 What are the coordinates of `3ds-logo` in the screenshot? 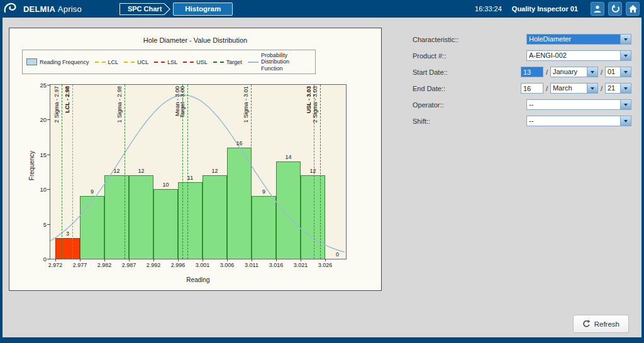 It's located at (11, 9).